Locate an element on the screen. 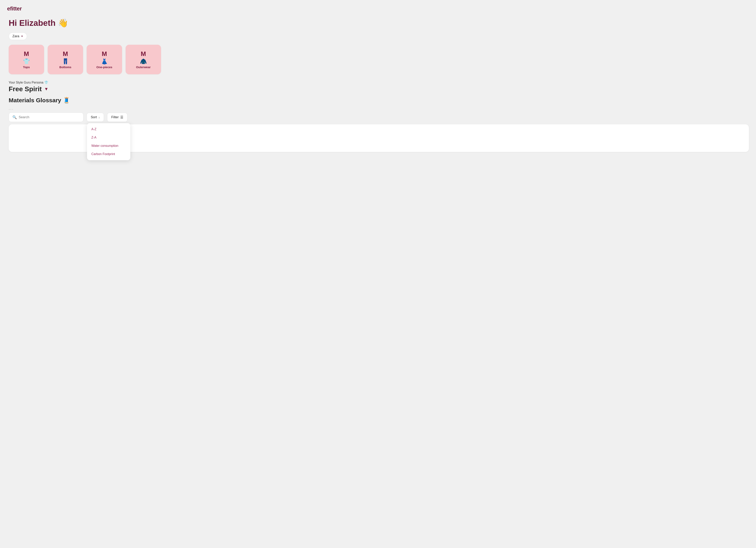 This screenshot has height=548, width=756. logo: efitter is located at coordinates (378, 9).